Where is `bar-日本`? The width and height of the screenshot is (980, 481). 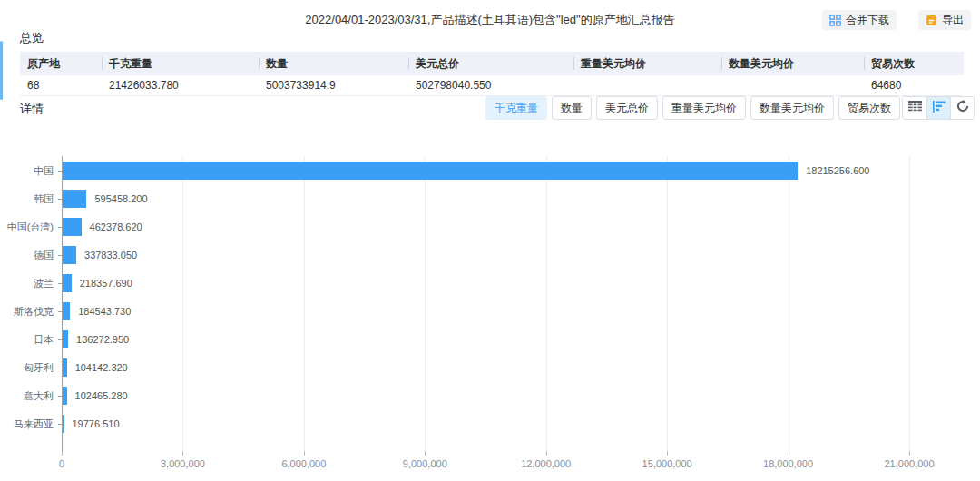
bar-日本 is located at coordinates (65, 339).